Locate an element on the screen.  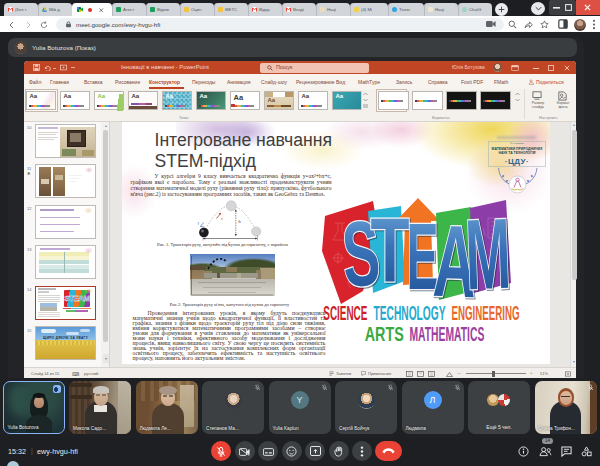
svg-text: SCIENCE is located at coordinates (345, 313).